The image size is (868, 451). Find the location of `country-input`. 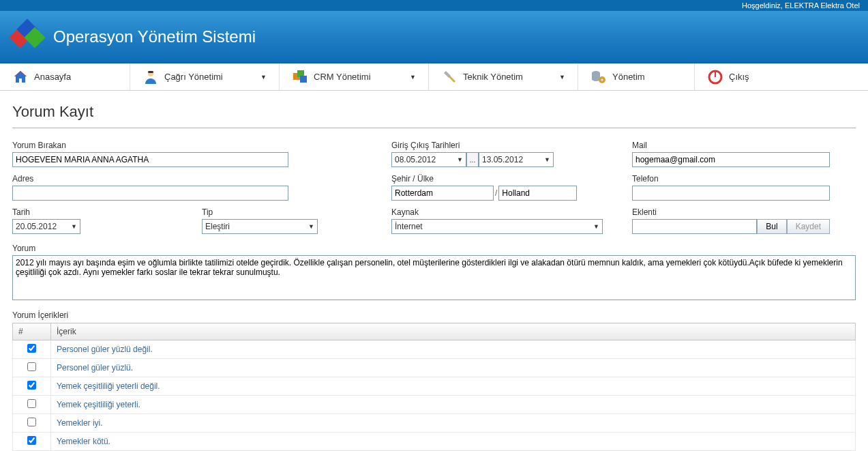

country-input is located at coordinates (537, 193).